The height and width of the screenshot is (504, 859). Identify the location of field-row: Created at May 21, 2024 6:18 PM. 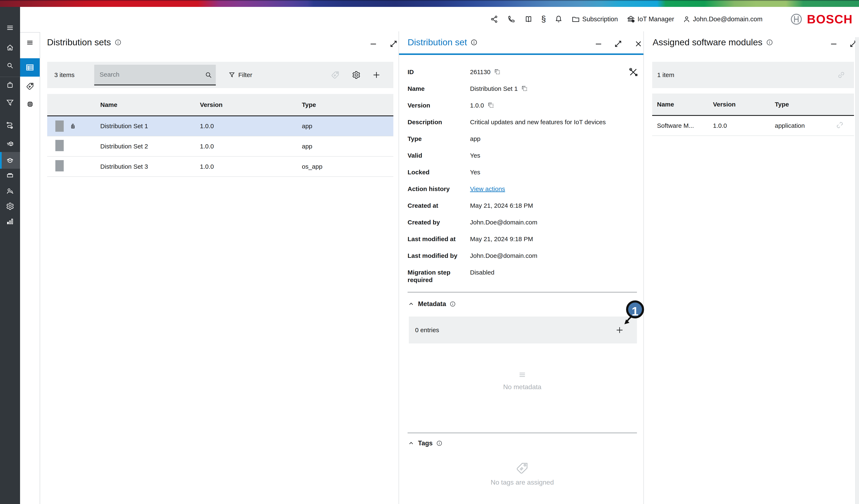
(522, 206).